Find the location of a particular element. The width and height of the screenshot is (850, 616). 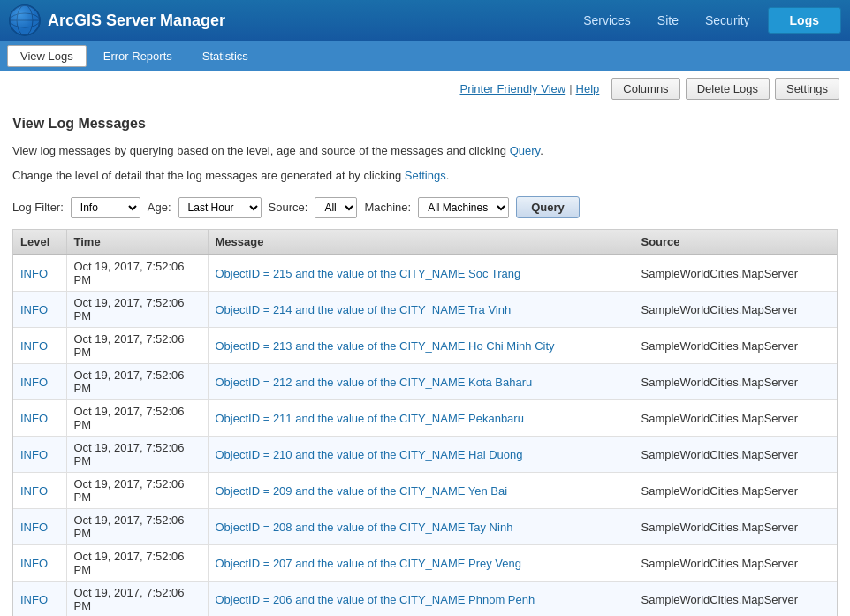

globe-icon is located at coordinates (25, 20).